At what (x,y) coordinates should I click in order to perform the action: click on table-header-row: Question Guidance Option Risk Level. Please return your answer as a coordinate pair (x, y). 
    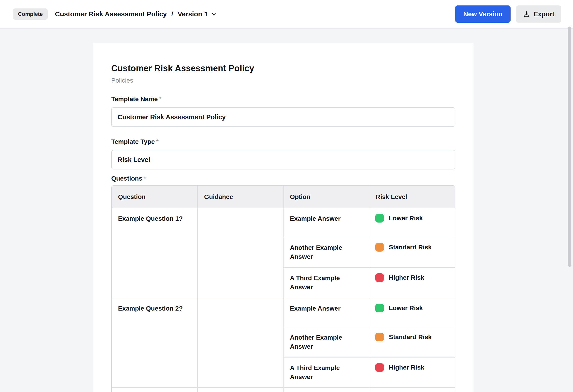
    Looking at the image, I should click on (283, 197).